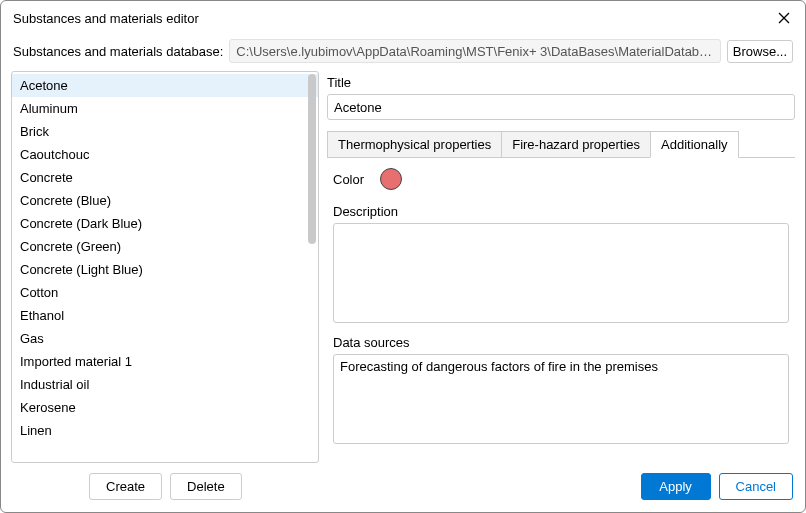 The width and height of the screenshot is (806, 513). I want to click on list-item: Concrete (Light Blue), so click(165, 270).